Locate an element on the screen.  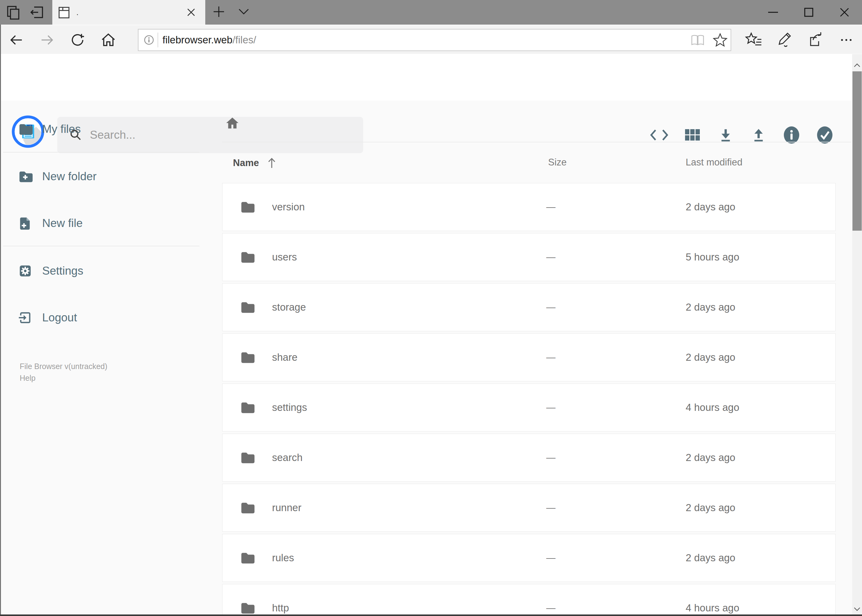
column-header-name: Name is located at coordinates (255, 163).